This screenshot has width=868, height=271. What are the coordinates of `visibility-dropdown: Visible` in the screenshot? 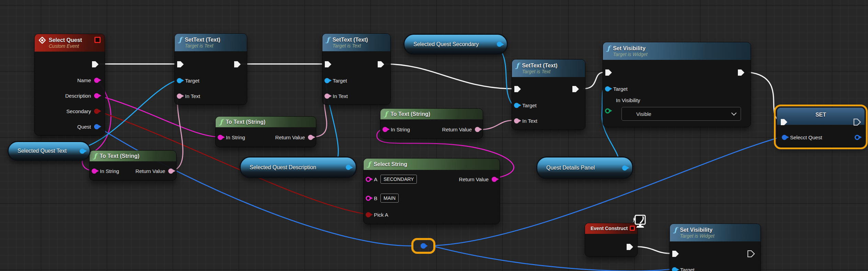 It's located at (681, 114).